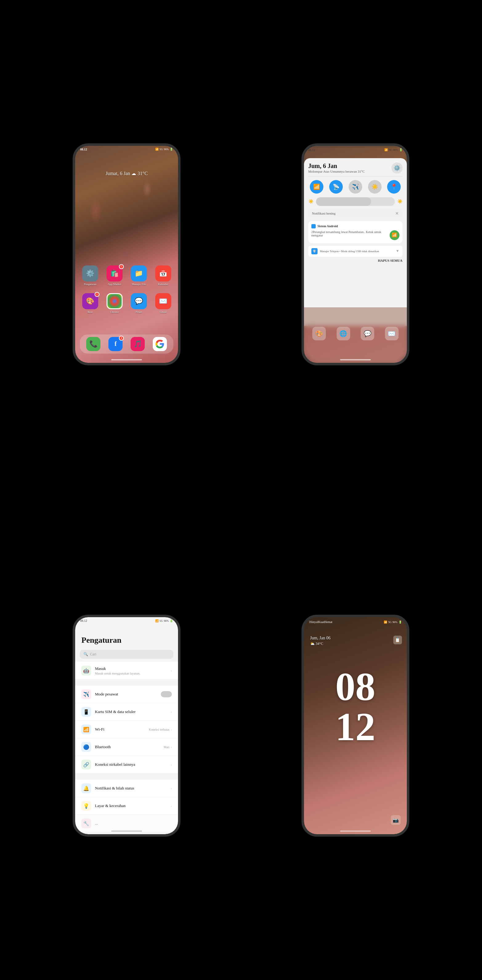 This screenshot has height=980, width=482. I want to click on settings-item-extra: 🔧 ..., so click(127, 824).